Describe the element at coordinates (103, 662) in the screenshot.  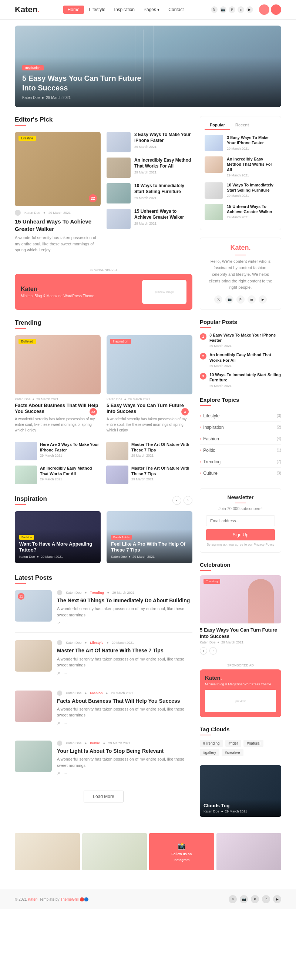
I see `lp-item-2: Katen Doe ● Lifestyle ● 29 March 2021 Ma…` at that location.